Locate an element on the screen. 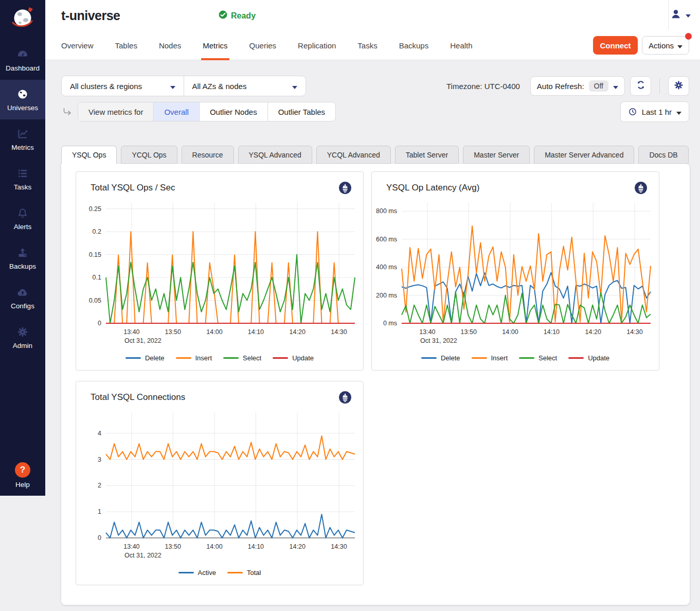 This screenshot has height=611, width=700. tab-replication: Replication is located at coordinates (317, 45).